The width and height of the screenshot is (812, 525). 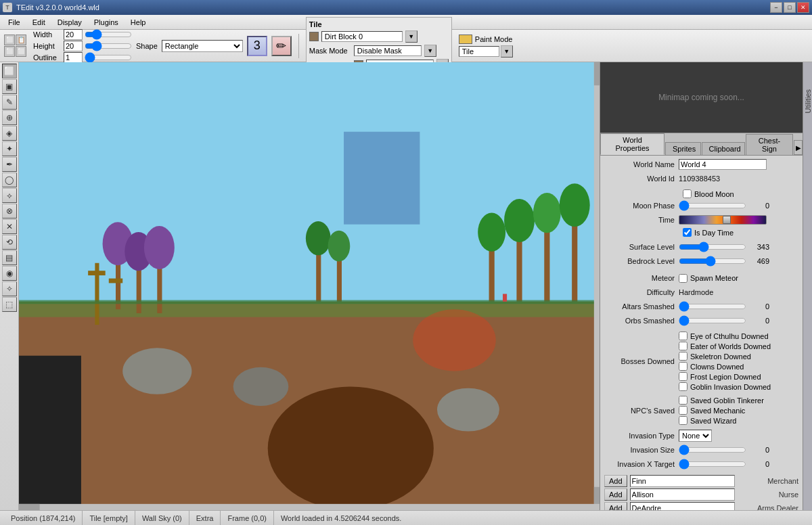 I want to click on tool-eraser: ✏, so click(x=281, y=46).